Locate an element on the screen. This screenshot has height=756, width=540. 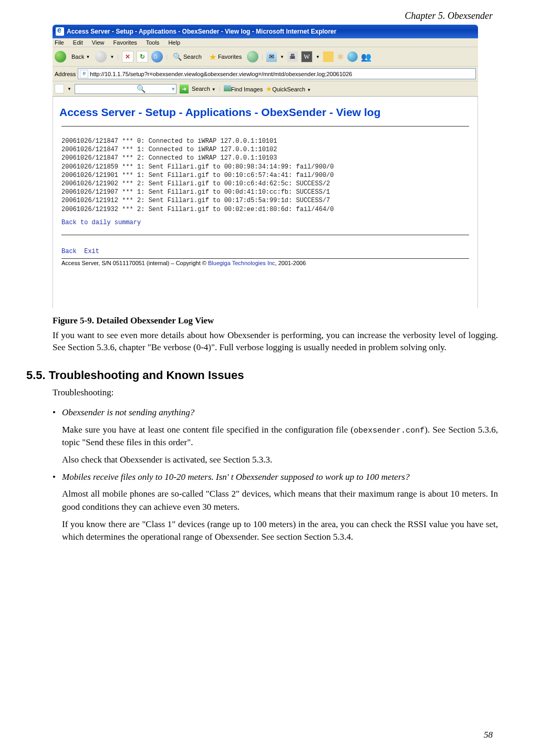
window-title: Access Server - Setup - Applications - O… is located at coordinates (202, 32).